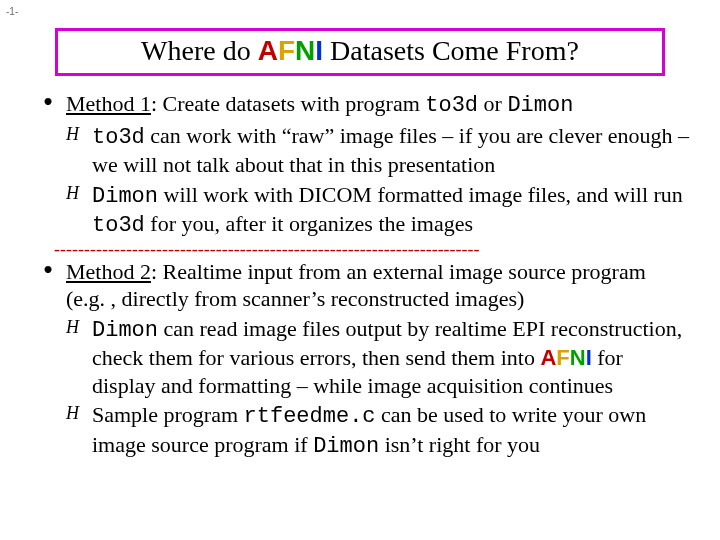 This screenshot has height=540, width=720. What do you see at coordinates (391, 358) in the screenshot?
I see `text: Dimon can read image files output by rea…` at bounding box center [391, 358].